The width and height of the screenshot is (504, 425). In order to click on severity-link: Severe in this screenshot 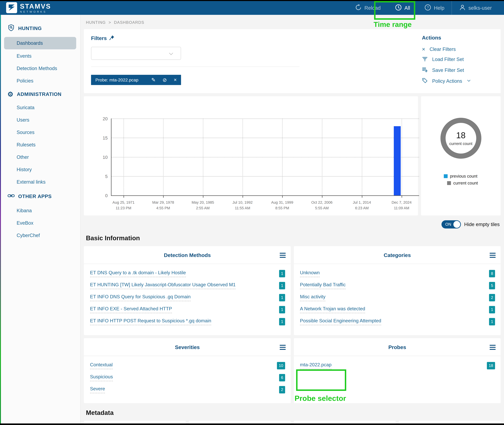, I will do `click(98, 390)`.